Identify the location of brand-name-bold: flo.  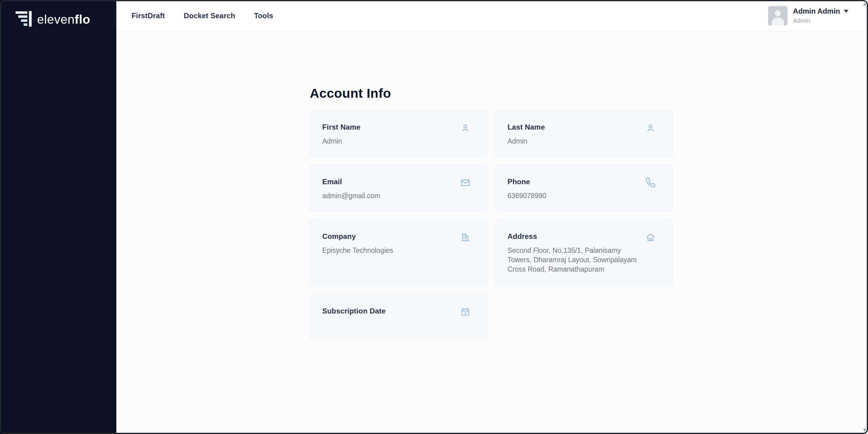
(83, 20).